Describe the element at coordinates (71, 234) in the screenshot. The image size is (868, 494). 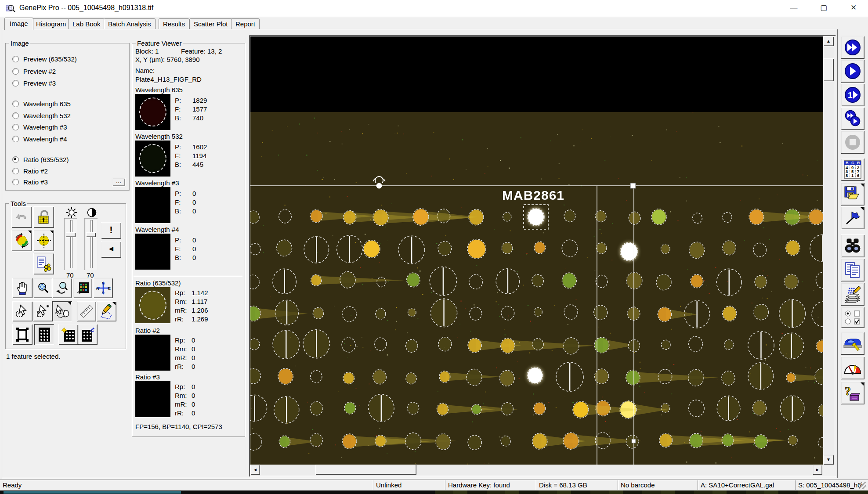
I see `brightness-slider-thumb` at that location.